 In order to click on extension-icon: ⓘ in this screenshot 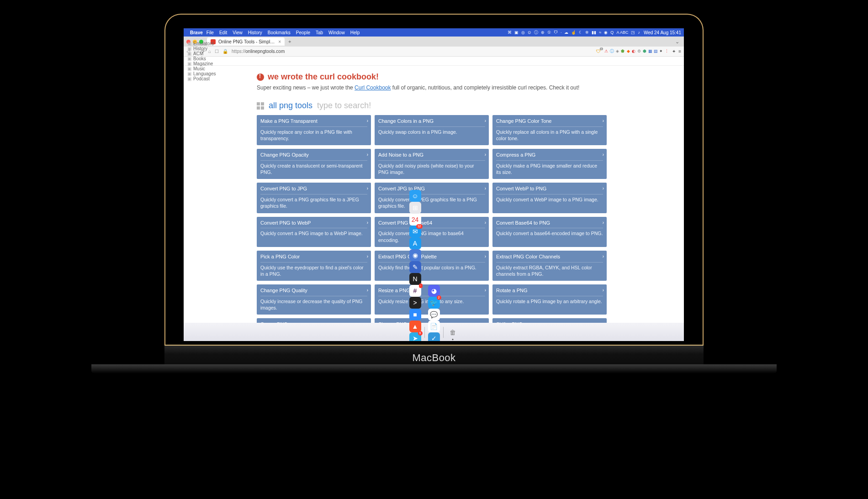, I will do `click(612, 52)`.